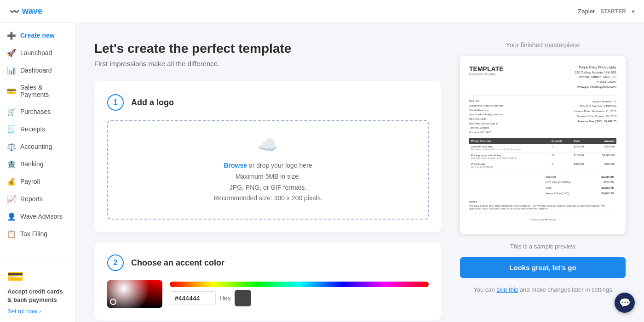  I want to click on sidebar-item-label: Reports, so click(31, 199).